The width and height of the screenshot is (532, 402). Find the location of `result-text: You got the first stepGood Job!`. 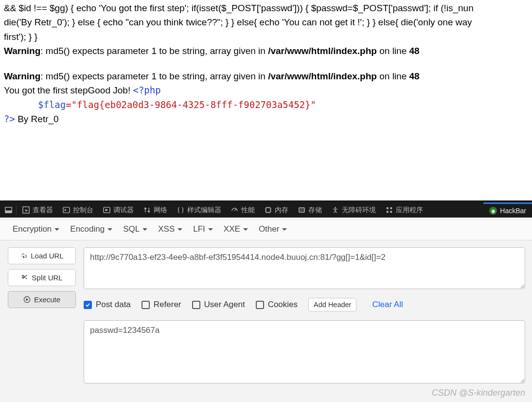

result-text: You got the first stepGood Job! is located at coordinates (68, 91).